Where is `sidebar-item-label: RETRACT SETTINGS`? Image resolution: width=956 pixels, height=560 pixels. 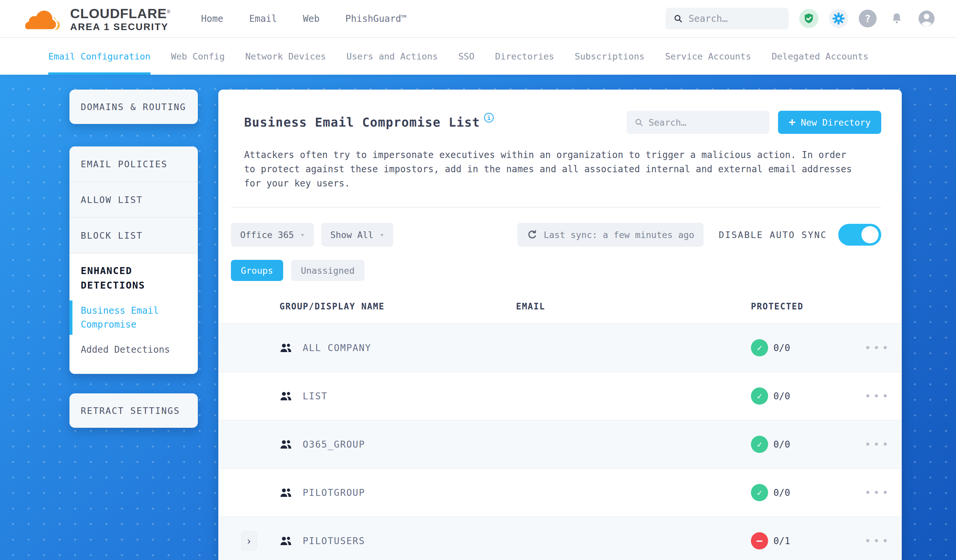 sidebar-item-label: RETRACT SETTINGS is located at coordinates (131, 411).